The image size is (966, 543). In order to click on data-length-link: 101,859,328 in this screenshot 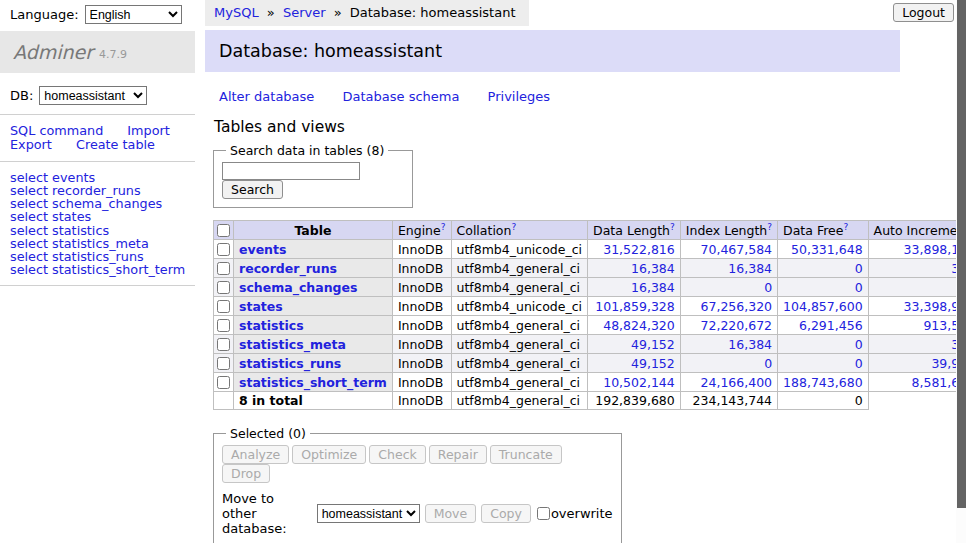, I will do `click(635, 306)`.